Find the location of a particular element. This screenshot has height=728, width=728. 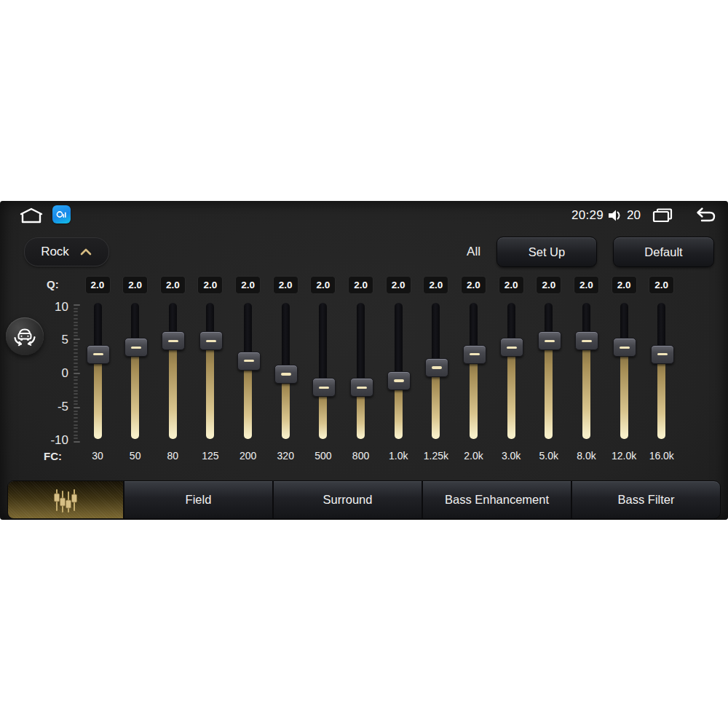

tab-label-bass-enhancement: Bass Enhancement is located at coordinates (496, 499).